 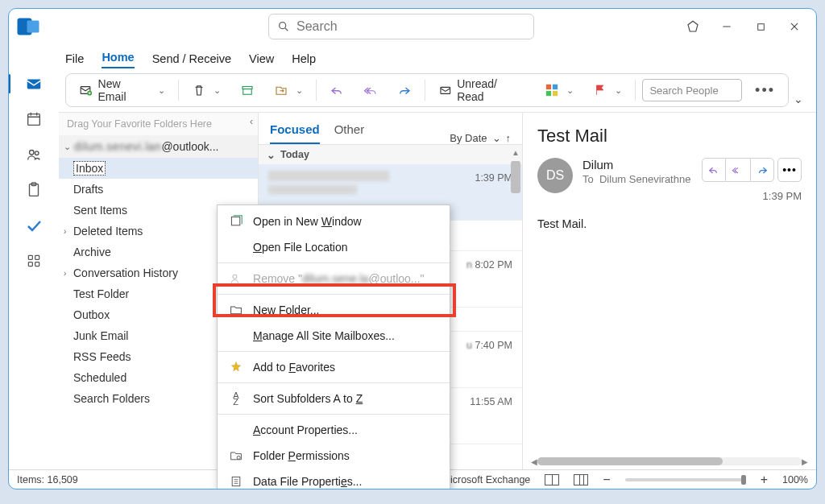 I want to click on scroll-left-button: ◀, so click(x=534, y=462).